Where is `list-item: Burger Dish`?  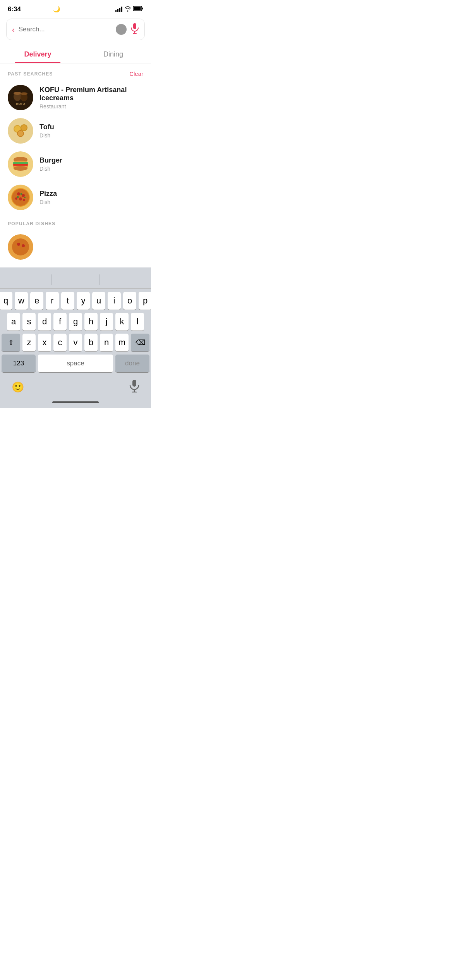 list-item: Burger Dish is located at coordinates (76, 164).